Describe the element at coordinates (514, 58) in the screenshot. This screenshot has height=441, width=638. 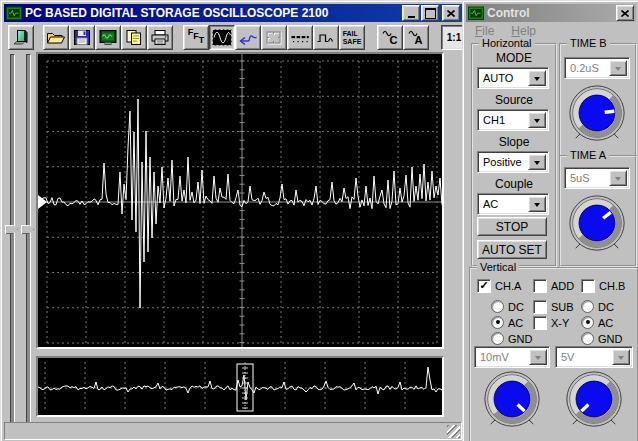
I see `mode-label: MODE` at that location.